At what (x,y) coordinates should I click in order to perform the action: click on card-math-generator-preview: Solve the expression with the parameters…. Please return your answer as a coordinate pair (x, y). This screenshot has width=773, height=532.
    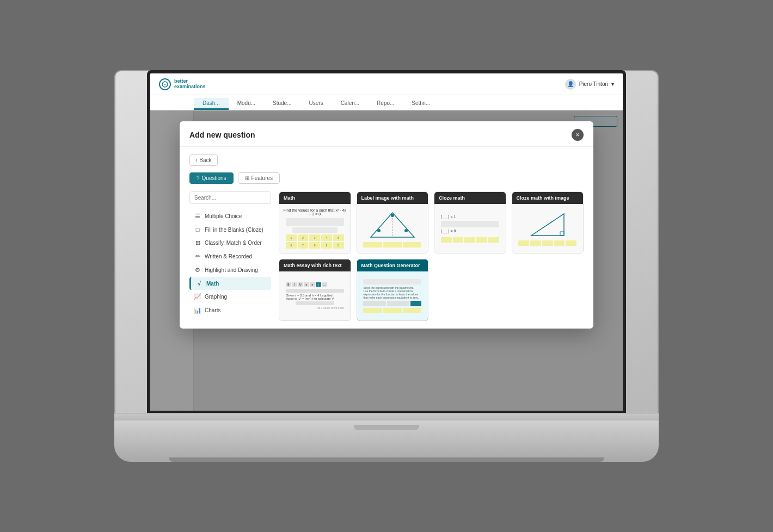
    Looking at the image, I should click on (393, 296).